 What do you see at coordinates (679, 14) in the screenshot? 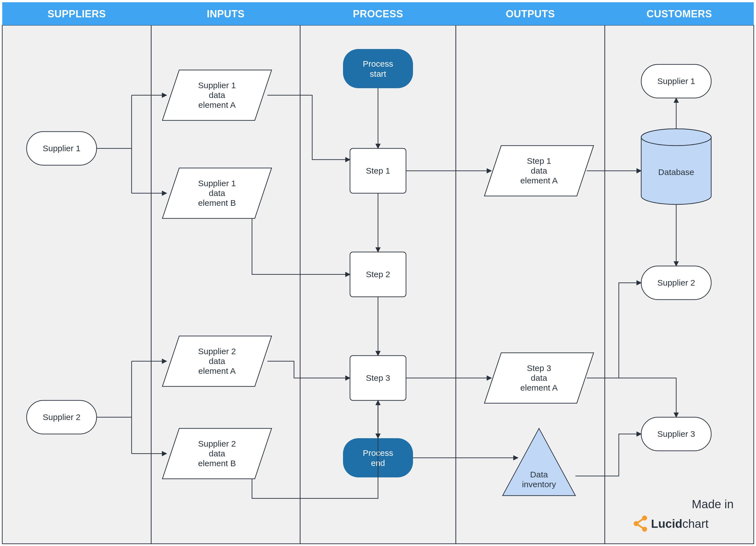
I see `col-customers: CUSTOMERS` at bounding box center [679, 14].